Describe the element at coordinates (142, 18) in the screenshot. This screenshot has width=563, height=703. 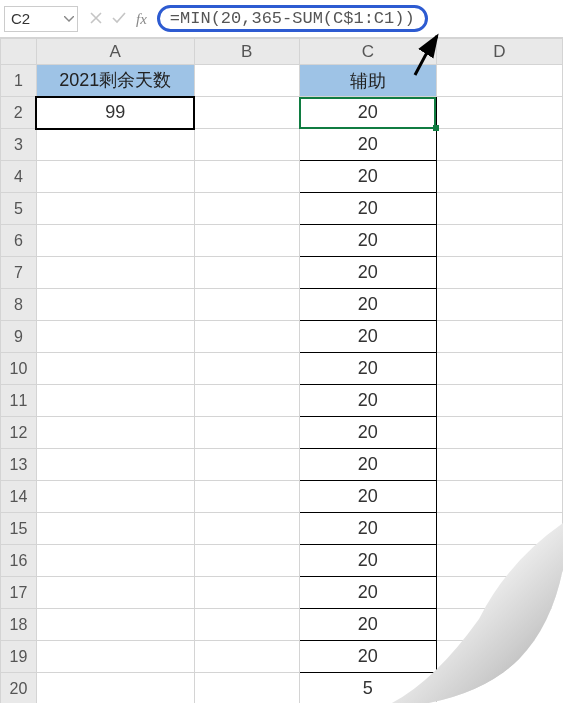
I see `fx-icon: fx` at that location.